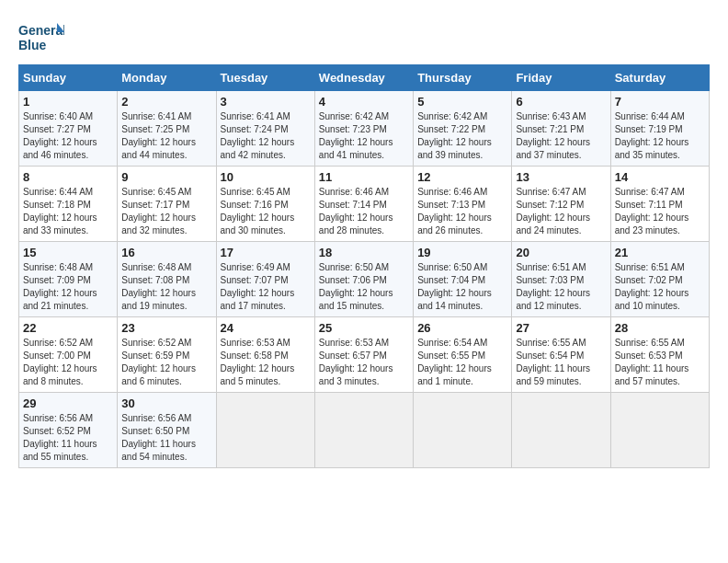 The image size is (728, 563). I want to click on day-info: Sunrise: 6:50 AMSunset: 7:04 PMDaylight:…, so click(462, 287).